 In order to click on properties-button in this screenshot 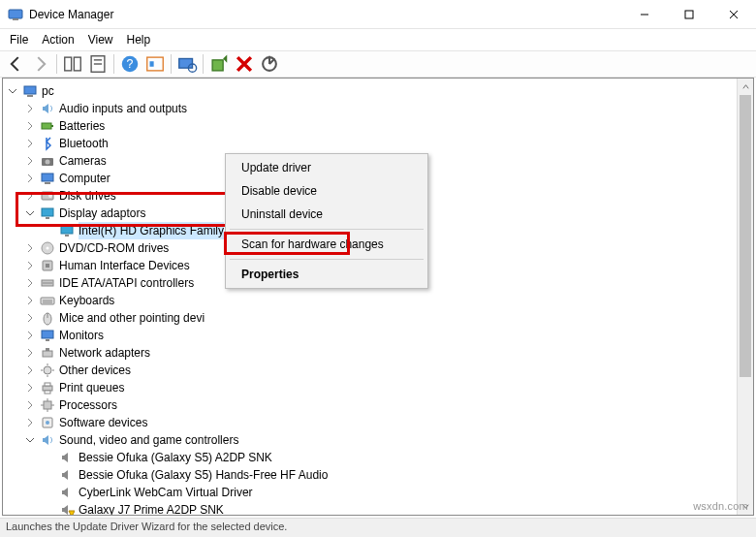, I will do `click(98, 64)`.